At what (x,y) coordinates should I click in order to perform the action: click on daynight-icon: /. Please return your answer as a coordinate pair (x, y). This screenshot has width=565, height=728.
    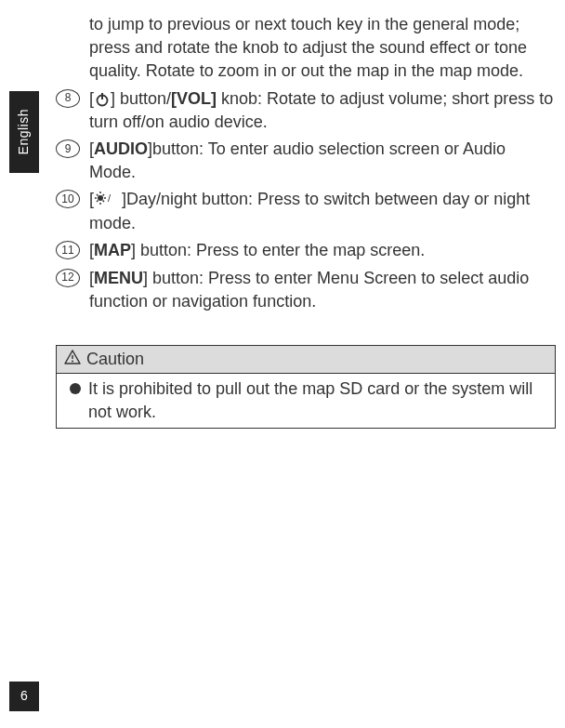
    Looking at the image, I should click on (108, 201).